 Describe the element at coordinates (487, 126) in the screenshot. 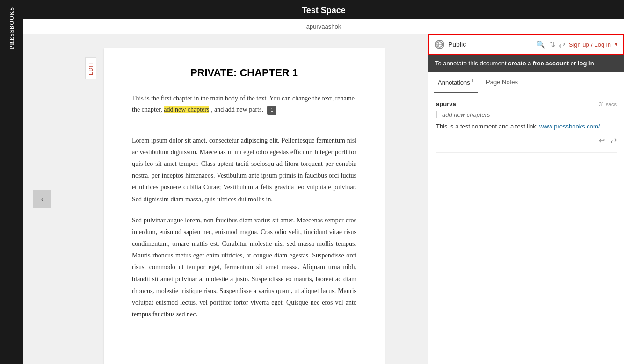

I see `annotation-body-prefix: This is a test comment and a test link:` at that location.